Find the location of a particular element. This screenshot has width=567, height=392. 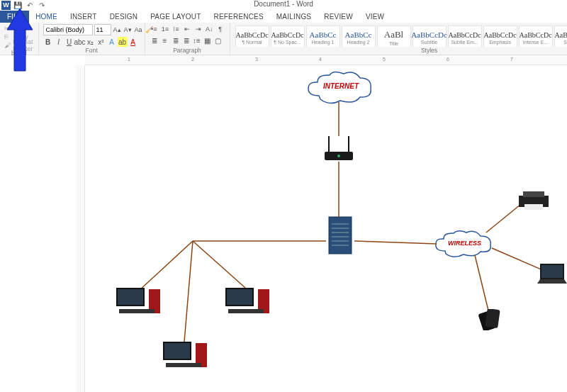

borders-button: ▢ is located at coordinates (218, 40).